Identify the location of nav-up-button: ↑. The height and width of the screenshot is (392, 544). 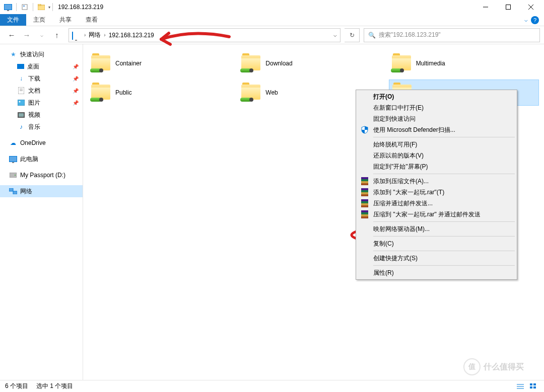
(57, 35).